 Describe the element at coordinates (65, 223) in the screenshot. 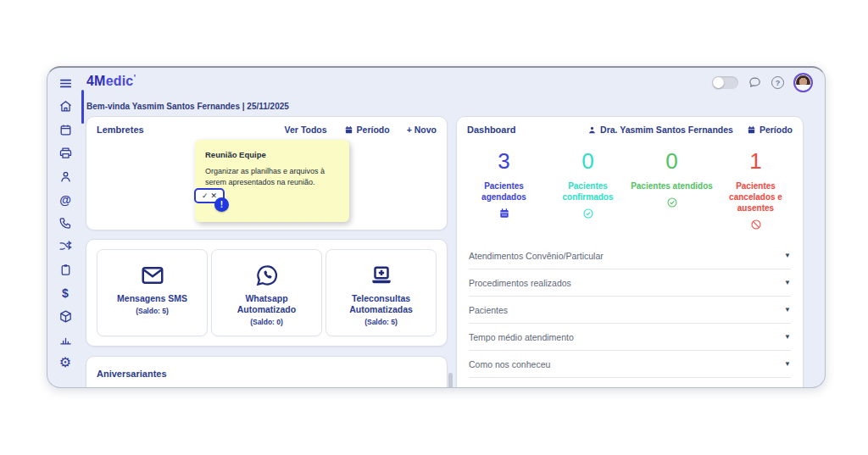

I see `sidebar-item-phone` at that location.